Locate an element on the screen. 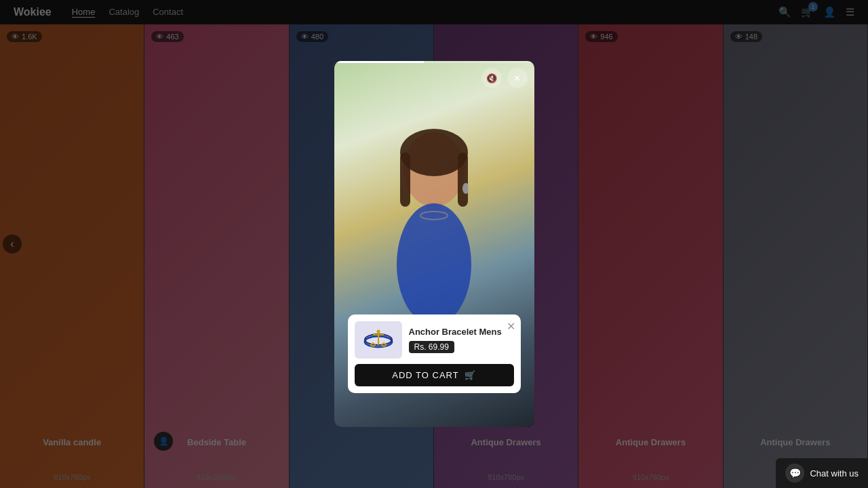  modal-progress-fill is located at coordinates (380, 62).